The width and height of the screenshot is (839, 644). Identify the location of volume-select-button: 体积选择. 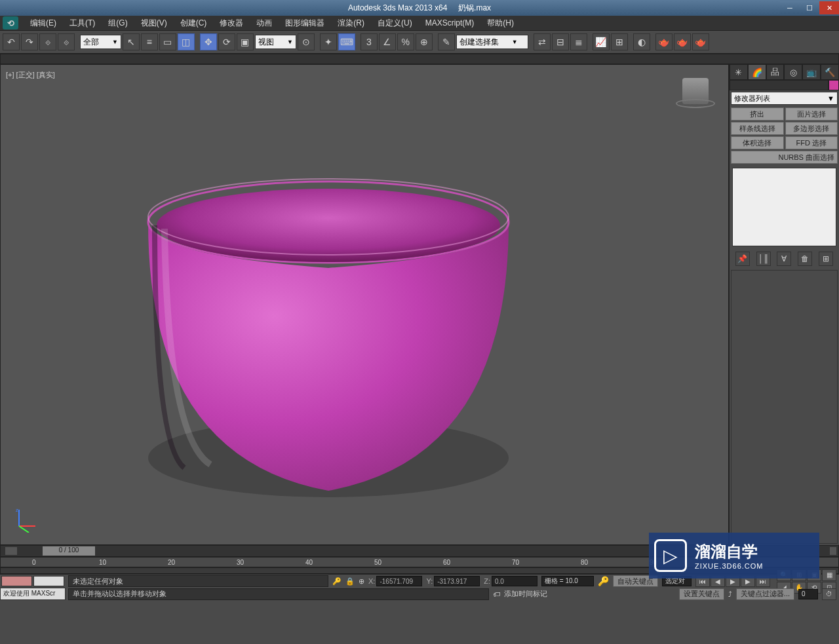
(758, 143).